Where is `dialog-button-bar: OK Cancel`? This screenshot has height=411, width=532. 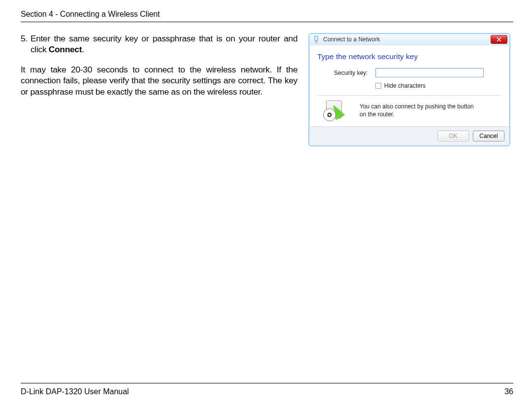 dialog-button-bar: OK Cancel is located at coordinates (409, 136).